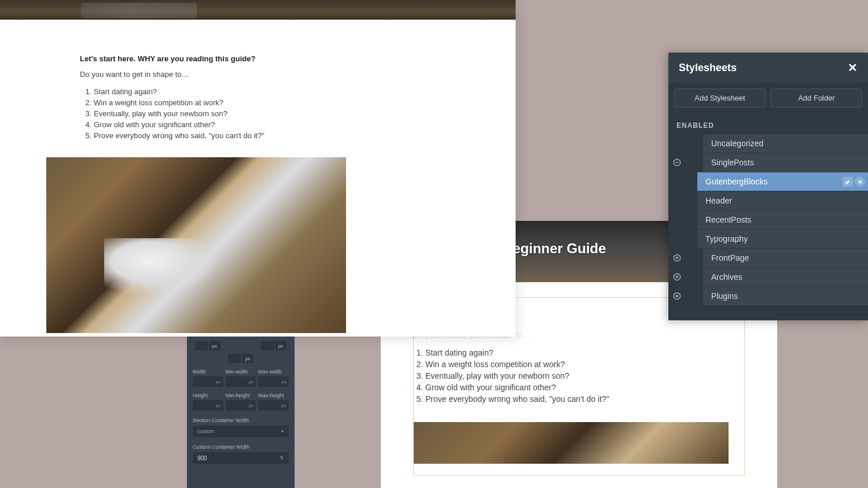  What do you see at coordinates (782, 220) in the screenshot?
I see `stylesheet-item-label: RecentPosts` at bounding box center [782, 220].